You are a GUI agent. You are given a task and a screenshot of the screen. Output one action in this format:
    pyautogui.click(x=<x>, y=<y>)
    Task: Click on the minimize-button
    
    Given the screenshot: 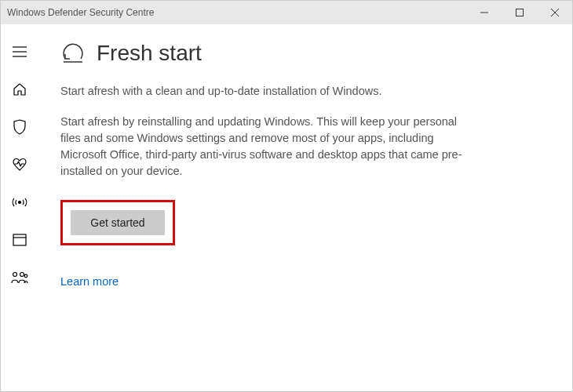 What is the action you would take?
    pyautogui.click(x=484, y=13)
    